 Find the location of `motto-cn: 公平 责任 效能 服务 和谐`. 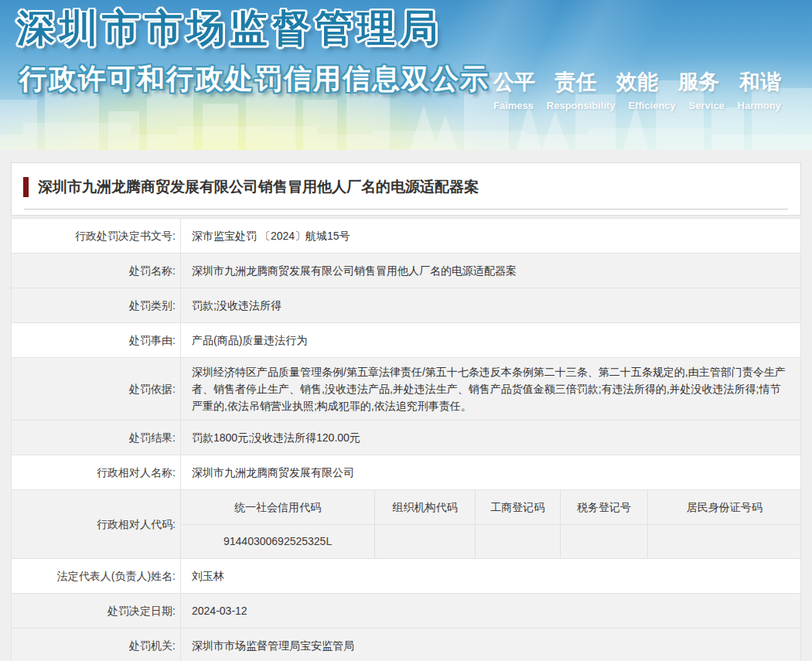

motto-cn: 公平 责任 效能 服务 和谐 is located at coordinates (637, 82).